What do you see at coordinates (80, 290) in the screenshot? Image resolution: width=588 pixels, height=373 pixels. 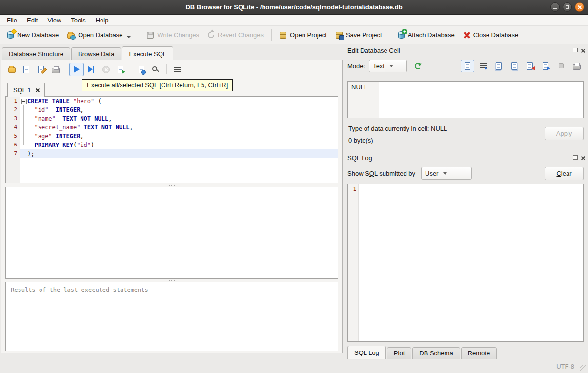 I see `results-placeholder: Results of the last executed statements` at bounding box center [80, 290].